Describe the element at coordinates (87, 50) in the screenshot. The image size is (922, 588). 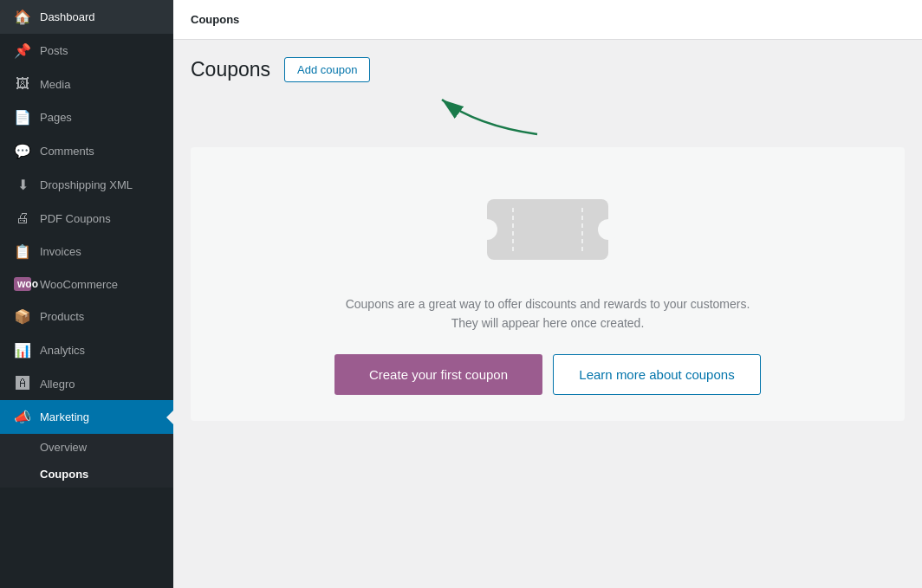
I see `sidebar-item-posts: 📌 Posts` at that location.